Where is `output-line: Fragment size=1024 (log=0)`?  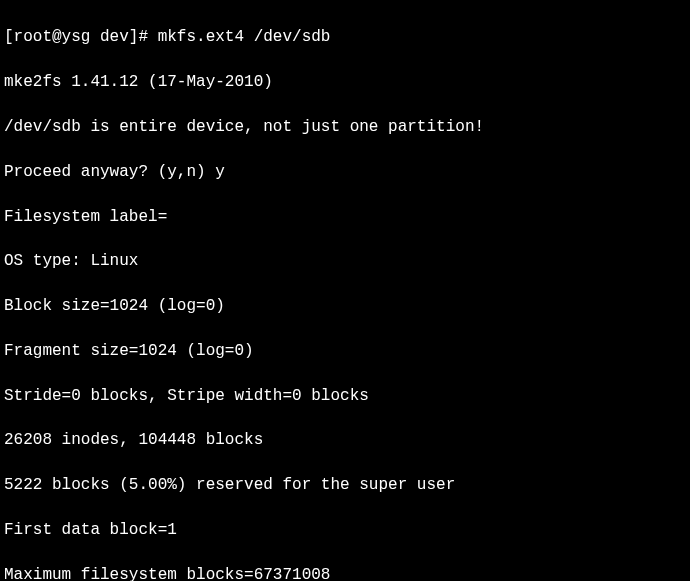 output-line: Fragment size=1024 (log=0) is located at coordinates (345, 351).